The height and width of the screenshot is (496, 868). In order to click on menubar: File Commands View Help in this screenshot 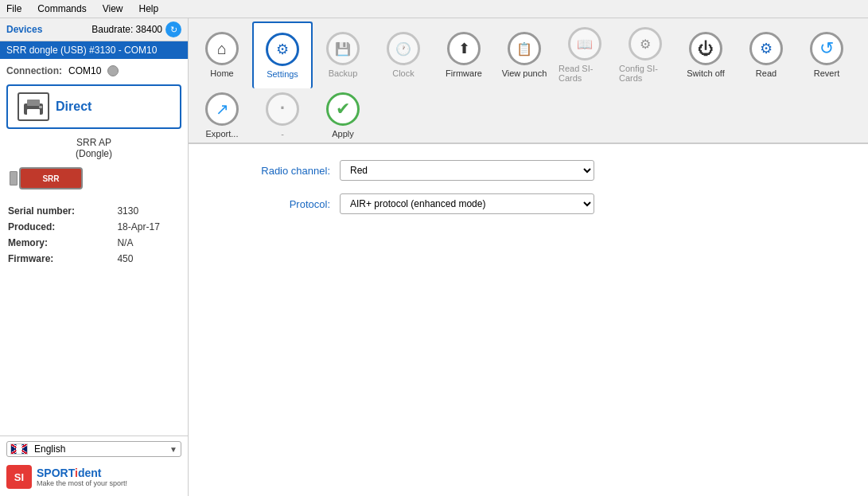, I will do `click(434, 10)`.